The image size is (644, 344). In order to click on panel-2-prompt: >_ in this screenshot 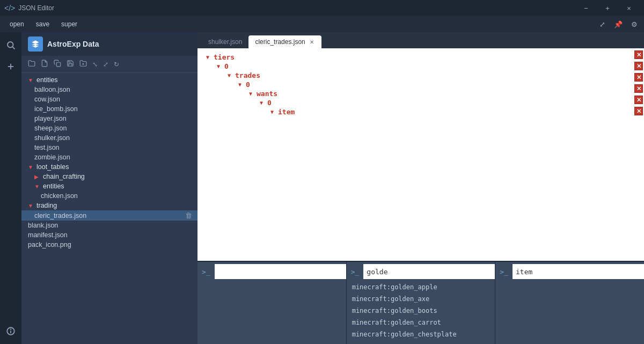, I will do `click(355, 272)`.